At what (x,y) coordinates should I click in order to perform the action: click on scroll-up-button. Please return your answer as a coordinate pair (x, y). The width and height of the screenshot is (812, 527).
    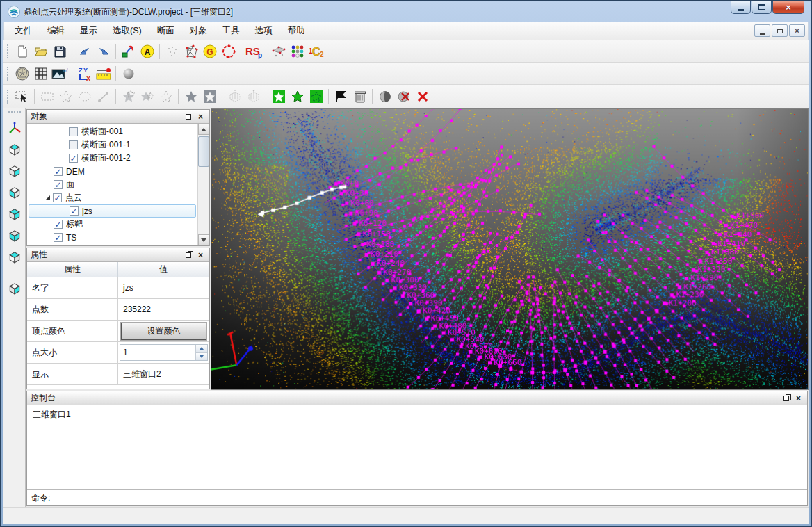
    Looking at the image, I should click on (204, 129).